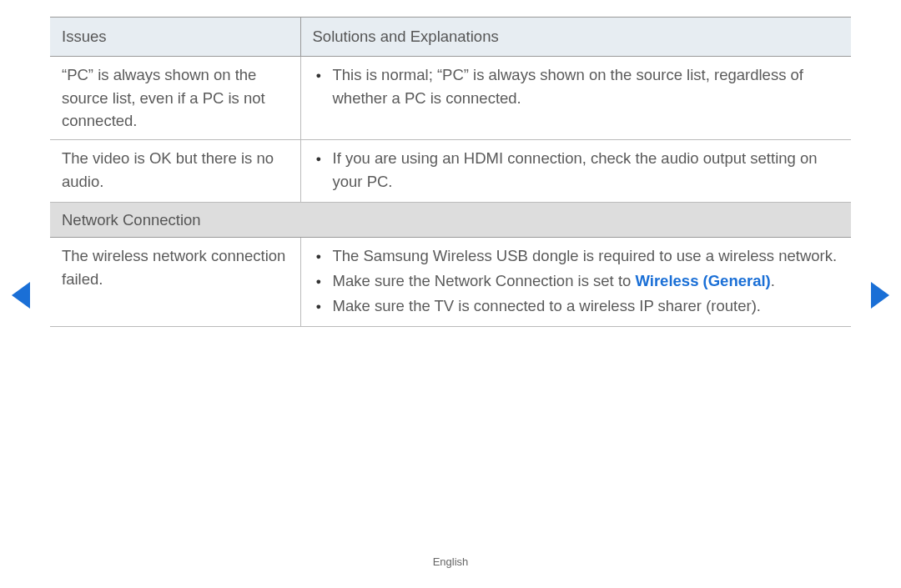 The image size is (901, 588). What do you see at coordinates (484, 280) in the screenshot?
I see `solution-text: Make sure the Network Connection is set …` at bounding box center [484, 280].